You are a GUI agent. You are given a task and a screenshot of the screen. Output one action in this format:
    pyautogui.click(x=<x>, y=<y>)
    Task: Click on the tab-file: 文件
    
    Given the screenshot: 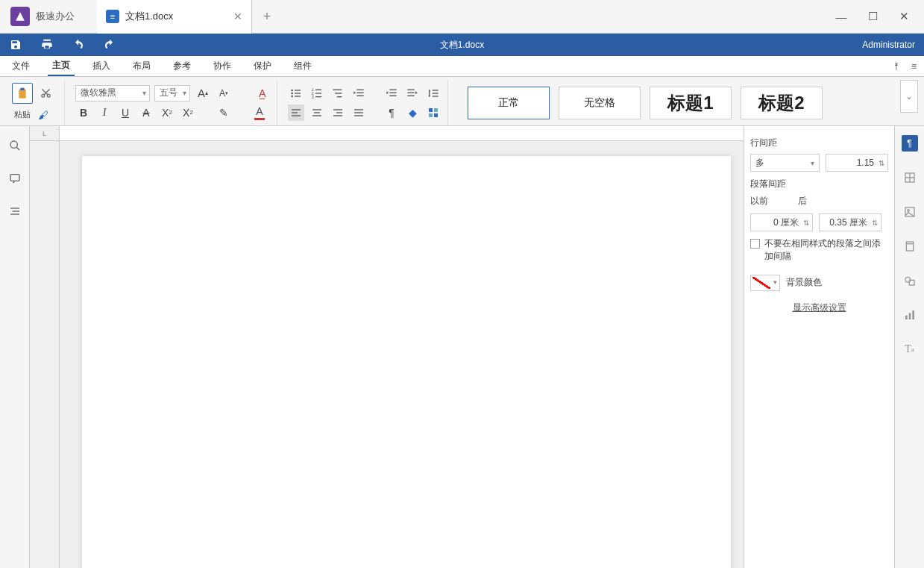 What is the action you would take?
    pyautogui.click(x=21, y=66)
    